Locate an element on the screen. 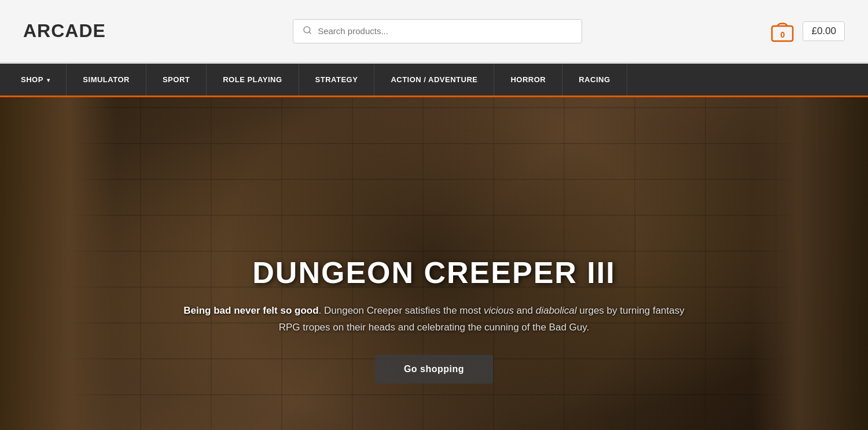 The height and width of the screenshot is (430, 868). site-logo: ARCADE is located at coordinates (65, 31).